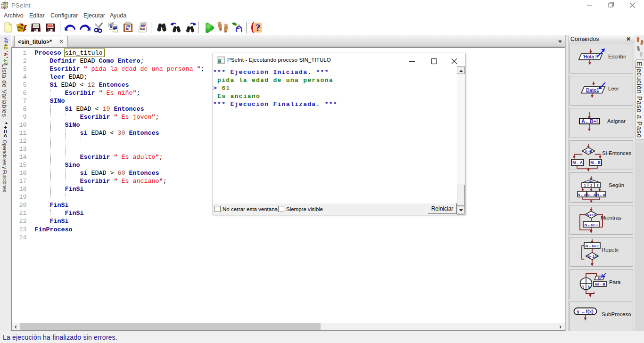  I want to click on svg-text: A←B+i, so click(589, 121).